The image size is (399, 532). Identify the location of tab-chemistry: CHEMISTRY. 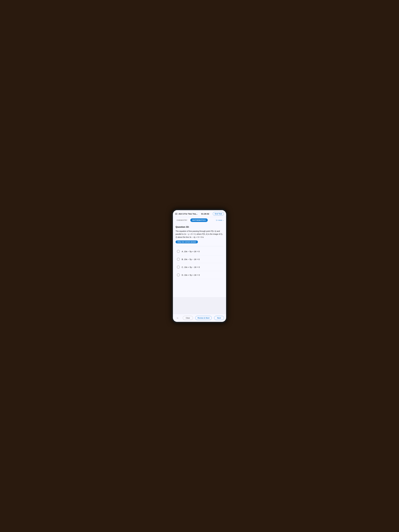
(182, 220).